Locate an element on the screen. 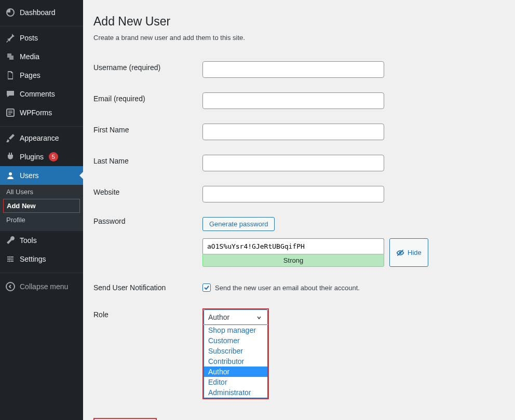 This screenshot has width=515, height=420. sidebar-item-label: Tools is located at coordinates (28, 240).